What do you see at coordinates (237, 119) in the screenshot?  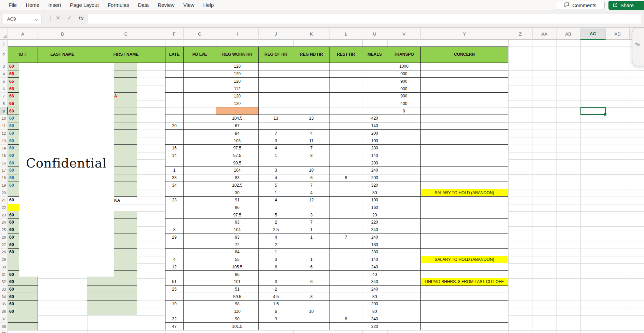 I see `cell-I10: 104.5` at bounding box center [237, 119].